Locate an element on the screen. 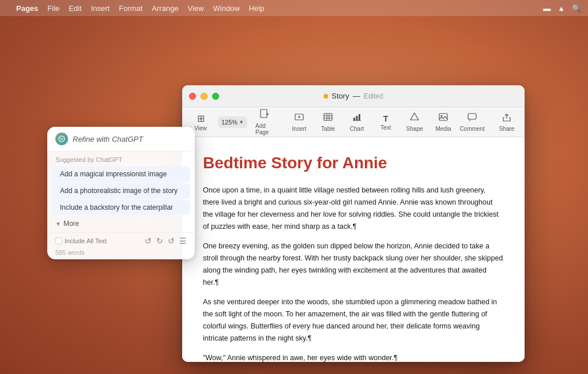 This screenshot has height=374, width=588. toolbar-zoom: 125% ▼ is located at coordinates (233, 122).